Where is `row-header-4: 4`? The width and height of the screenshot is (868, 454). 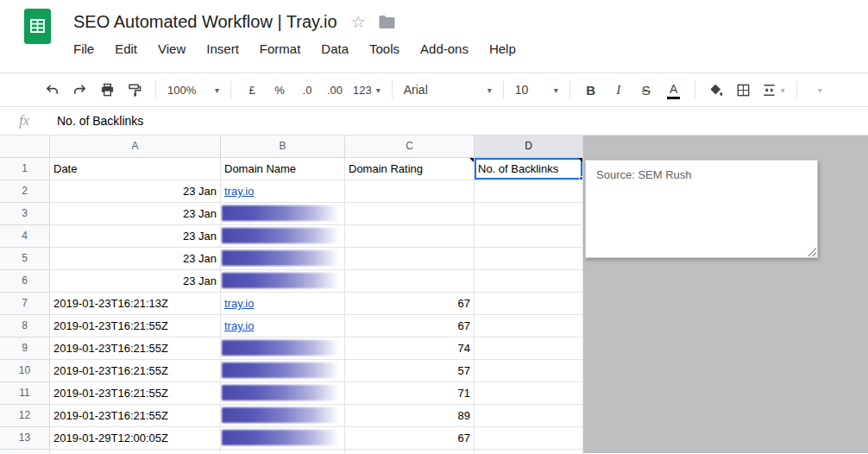 row-header-4: 4 is located at coordinates (25, 236).